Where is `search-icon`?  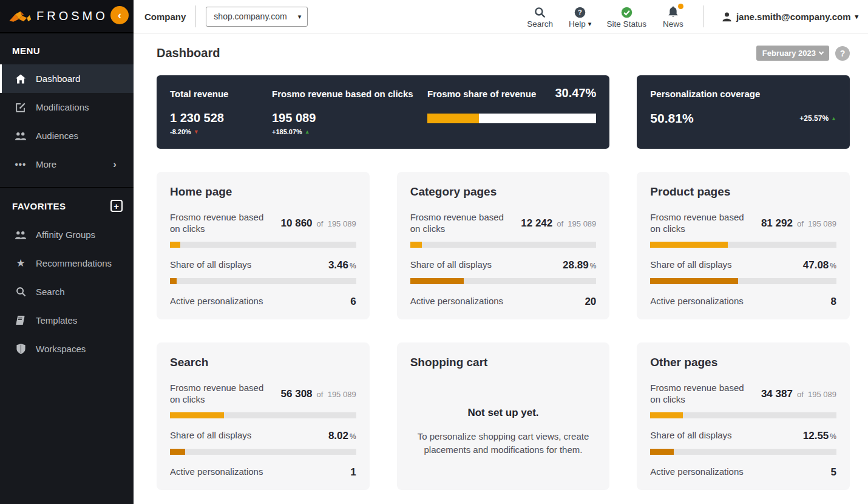
search-icon is located at coordinates (540, 12).